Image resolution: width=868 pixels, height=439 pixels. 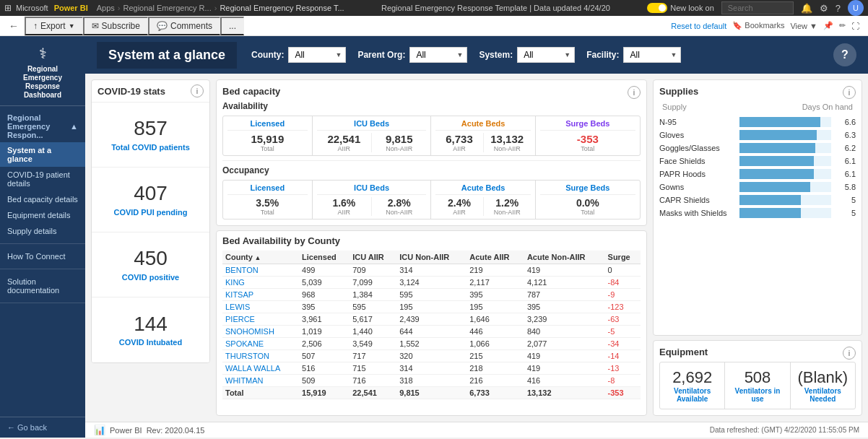 What do you see at coordinates (674, 107) in the screenshot?
I see `supply-col-label: Supply` at bounding box center [674, 107].